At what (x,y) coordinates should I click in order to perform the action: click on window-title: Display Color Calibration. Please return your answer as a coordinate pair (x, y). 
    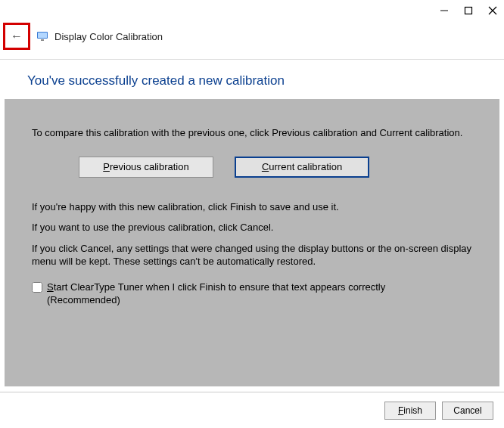
    Looking at the image, I should click on (109, 36).